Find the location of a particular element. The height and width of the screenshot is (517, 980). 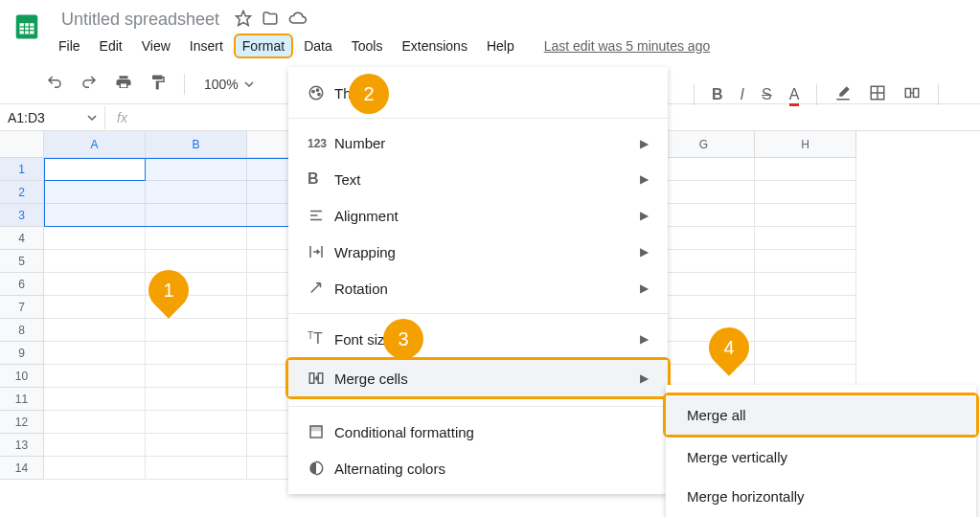

undo-icon is located at coordinates (55, 84).